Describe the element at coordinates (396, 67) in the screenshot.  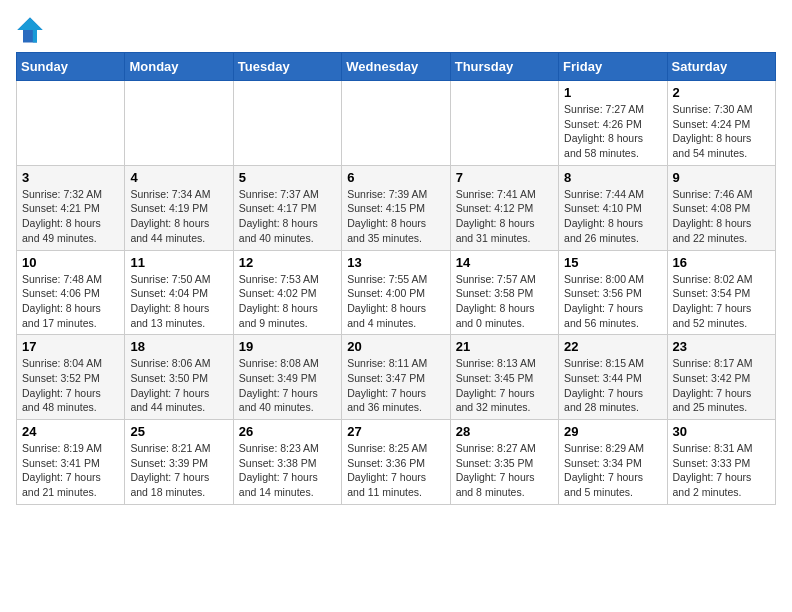
I see `day-header-wednesday: Wednesday` at that location.